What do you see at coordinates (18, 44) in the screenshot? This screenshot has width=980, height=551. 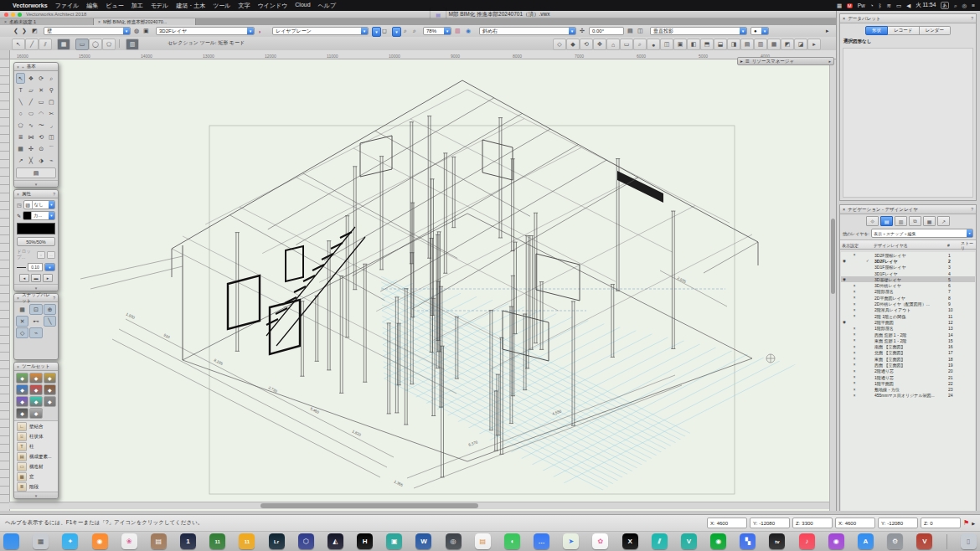 I see `disclose-mode-icon: ↖` at bounding box center [18, 44].